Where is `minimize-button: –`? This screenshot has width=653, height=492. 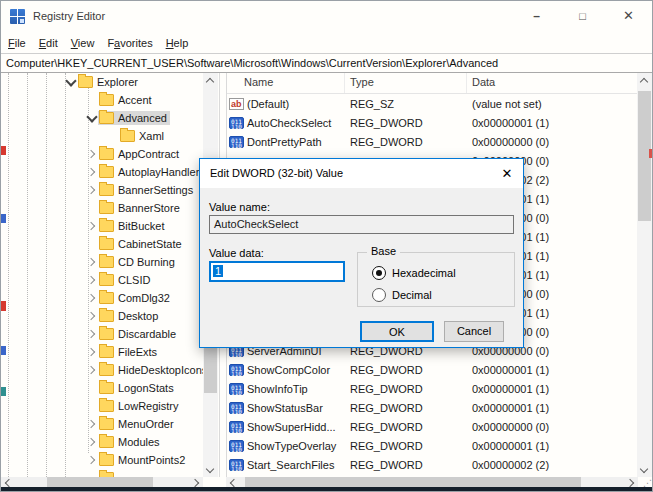
minimize-button: – is located at coordinates (536, 16).